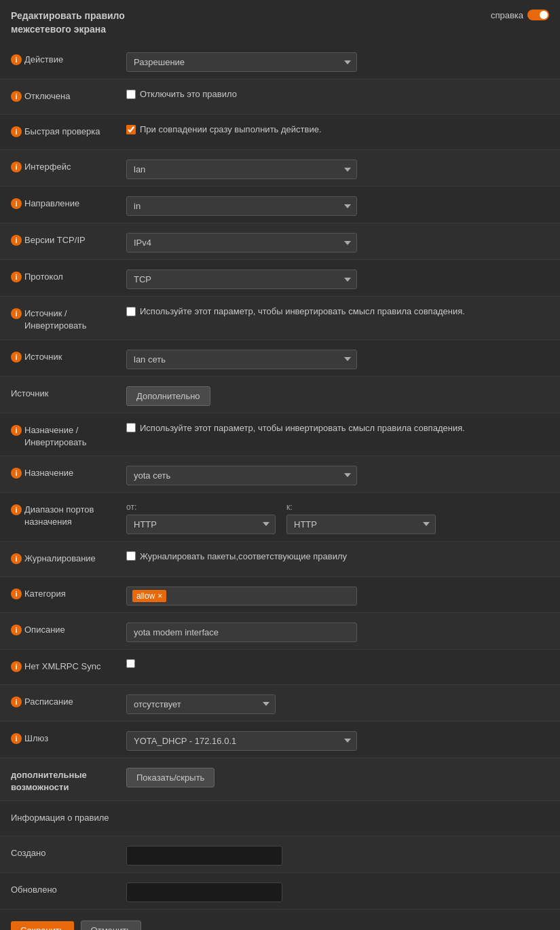 This screenshot has height=930, width=560. Describe the element at coordinates (75, 320) in the screenshot. I see `source-invert-label: Источник / Инвертировать` at that location.